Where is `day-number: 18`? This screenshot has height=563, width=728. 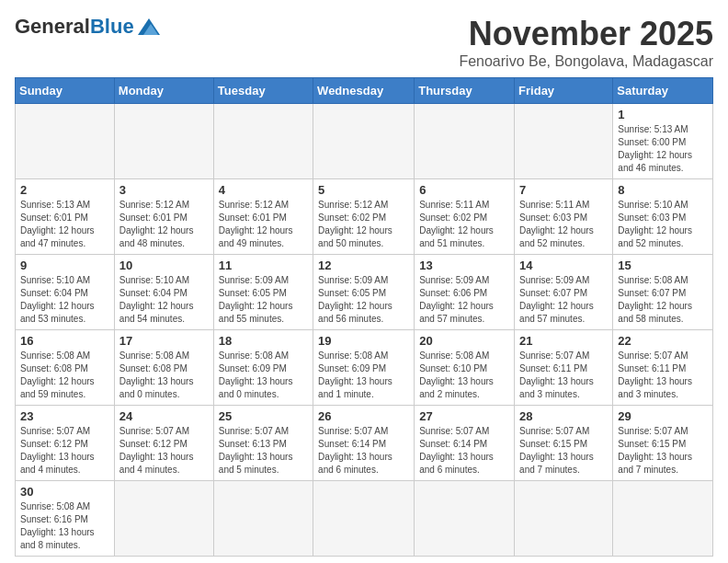
day-number: 18 is located at coordinates (263, 340).